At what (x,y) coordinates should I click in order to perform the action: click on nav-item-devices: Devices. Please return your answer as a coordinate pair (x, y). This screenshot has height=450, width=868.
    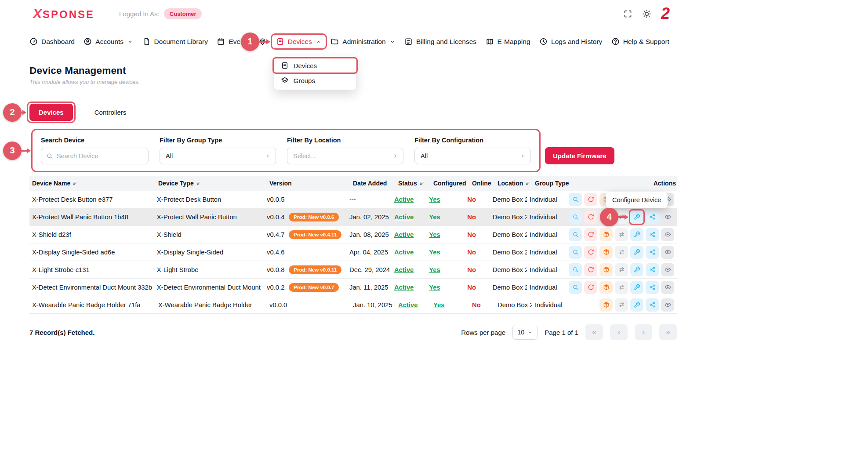
    Looking at the image, I should click on (299, 41).